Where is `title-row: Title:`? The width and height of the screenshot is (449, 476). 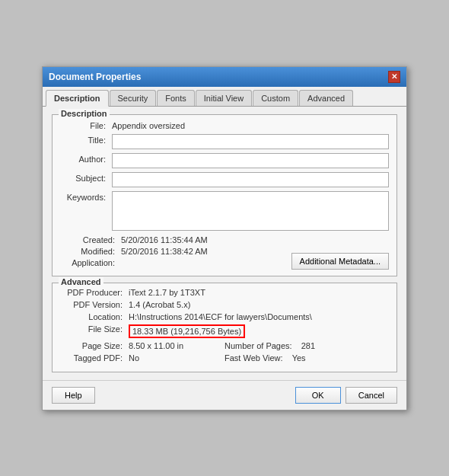 title-row: Title: is located at coordinates (224, 142).